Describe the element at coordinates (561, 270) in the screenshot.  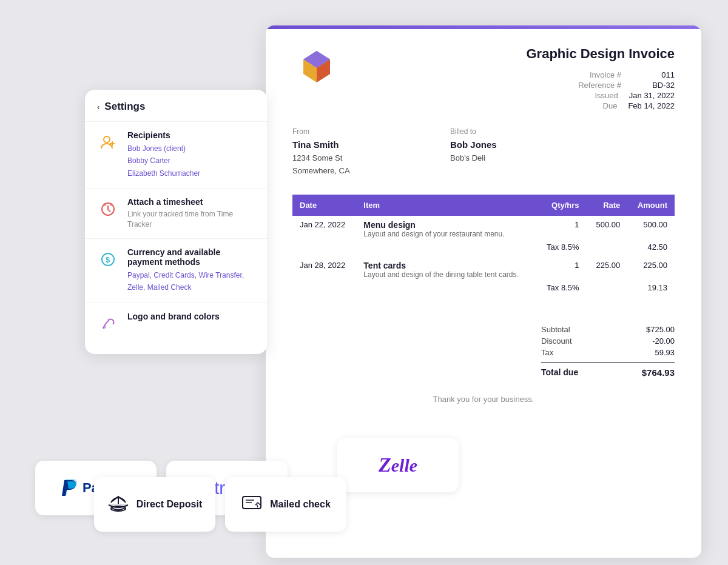
I see `row2-qty: 1` at that location.